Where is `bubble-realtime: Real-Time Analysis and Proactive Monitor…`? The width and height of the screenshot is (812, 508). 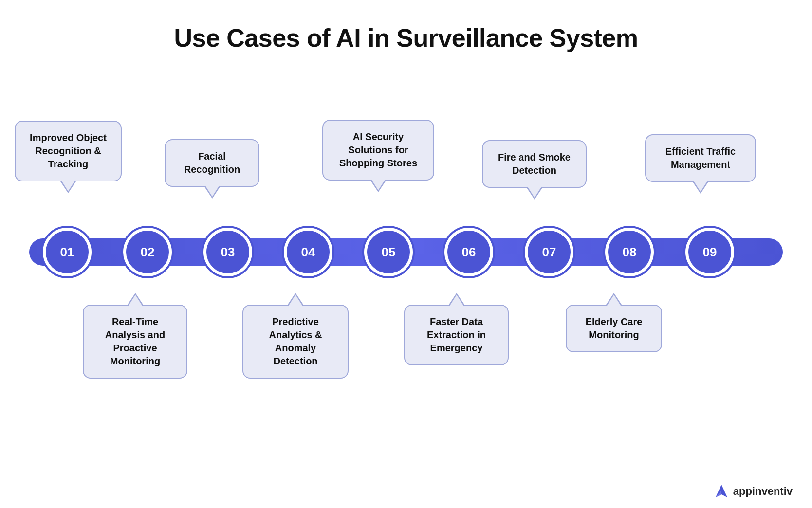
bubble-realtime: Real-Time Analysis and Proactive Monitor… is located at coordinates (135, 342).